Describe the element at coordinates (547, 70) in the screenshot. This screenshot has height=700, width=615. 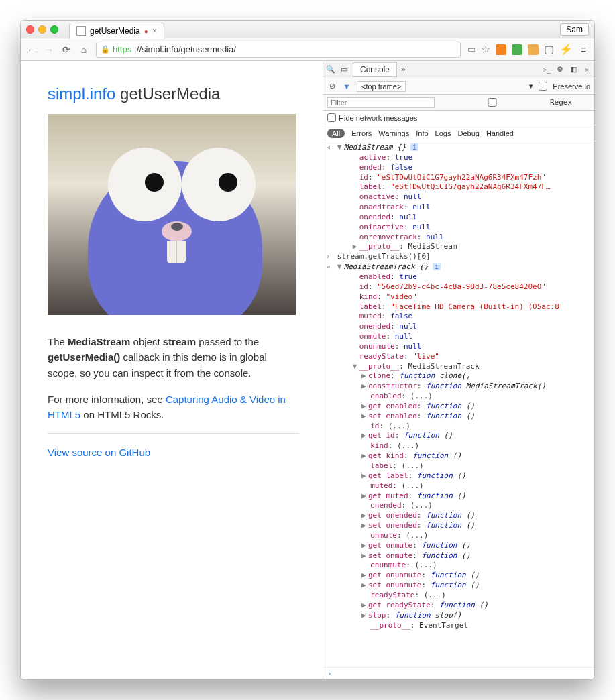
I see `drawer-icon: >_` at that location.